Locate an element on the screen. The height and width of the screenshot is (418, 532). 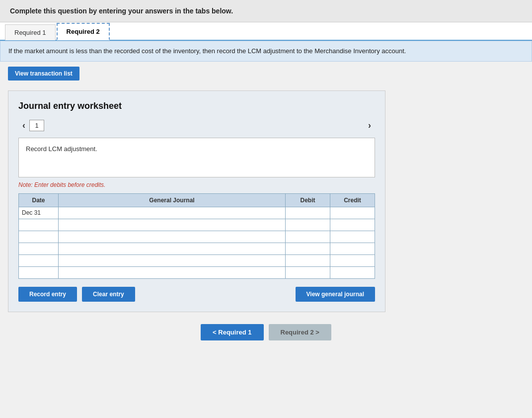
footer-nav: < Required 1 Required 2 > is located at coordinates (266, 332).